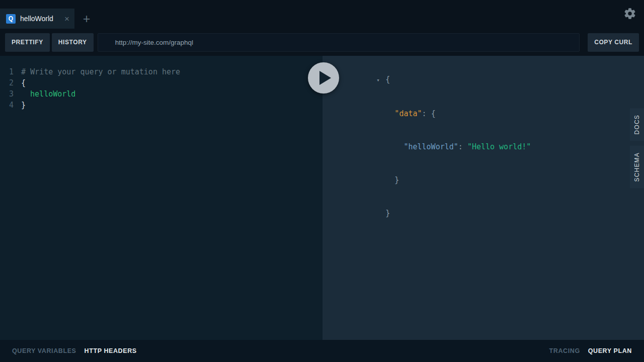  What do you see at coordinates (499, 147) in the screenshot?
I see `token-string-value: "Hello world!"` at bounding box center [499, 147].